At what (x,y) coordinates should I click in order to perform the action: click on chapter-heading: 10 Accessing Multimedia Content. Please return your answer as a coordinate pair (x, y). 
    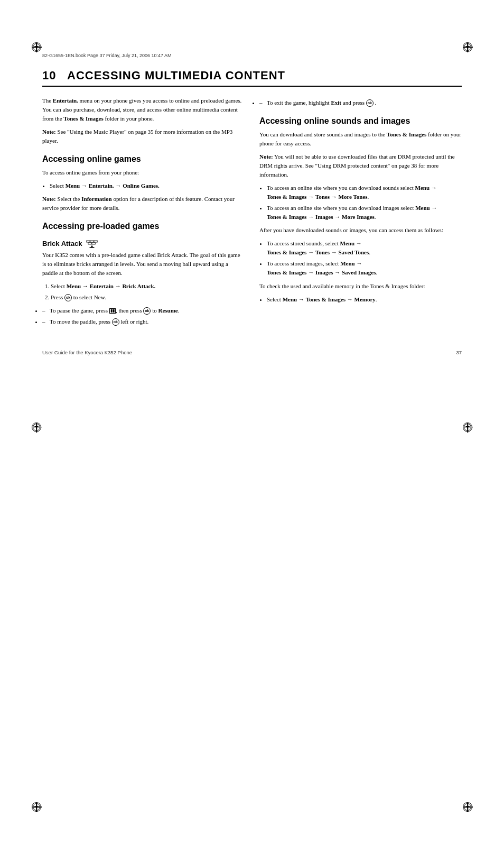
    Looking at the image, I should click on (252, 78).